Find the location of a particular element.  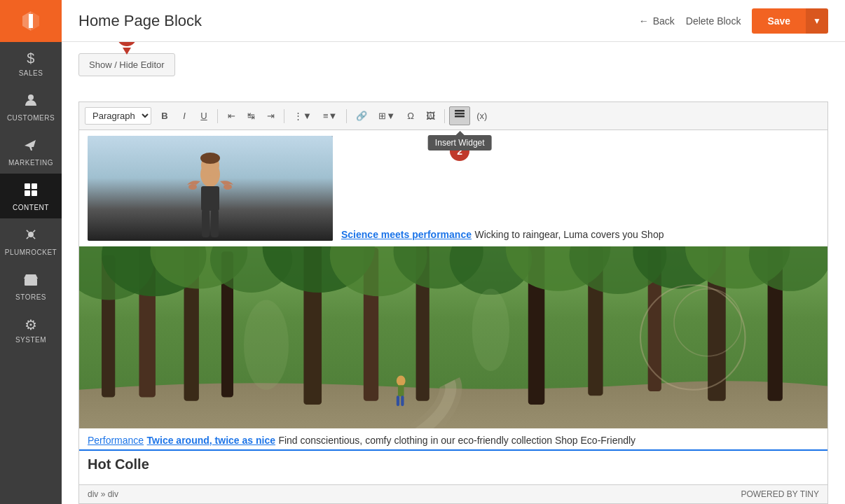

content-bottom: Performance Twice around, twice as nice … is located at coordinates (453, 439).